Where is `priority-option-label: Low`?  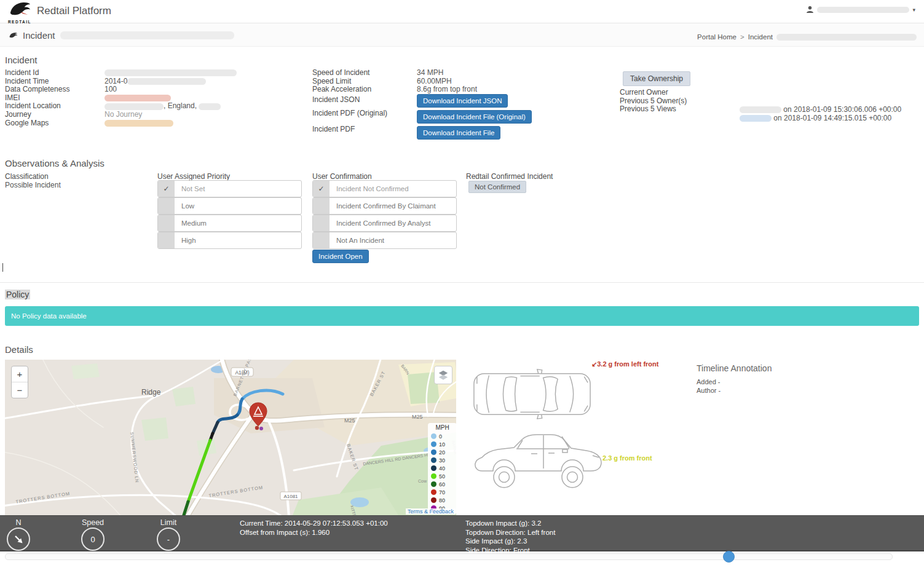 priority-option-label: Low is located at coordinates (188, 206).